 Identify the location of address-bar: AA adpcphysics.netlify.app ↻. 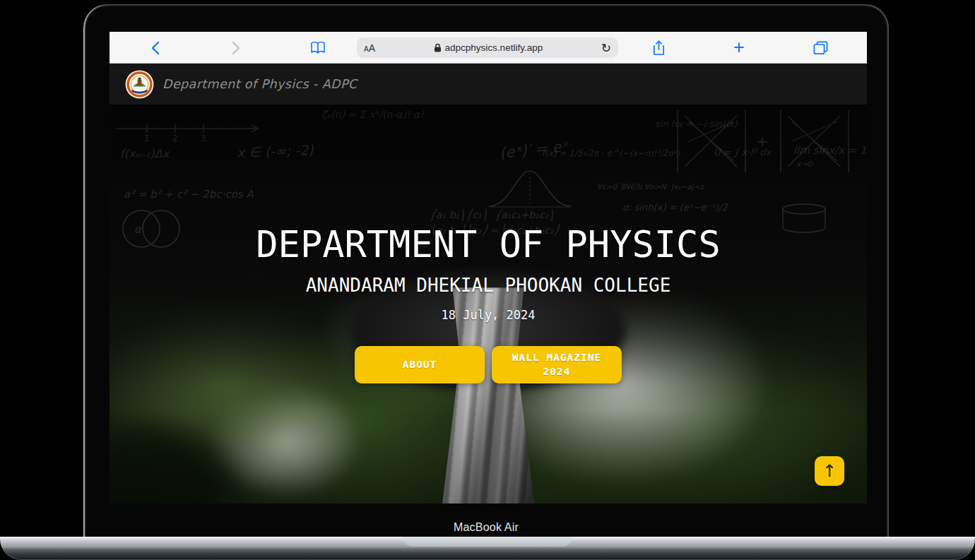
(488, 48).